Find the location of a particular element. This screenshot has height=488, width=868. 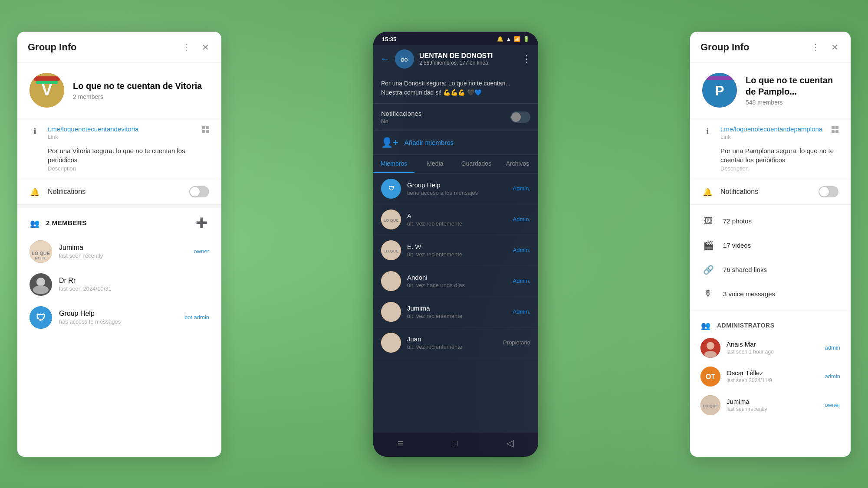

status-time: 15:35 is located at coordinates (389, 39).